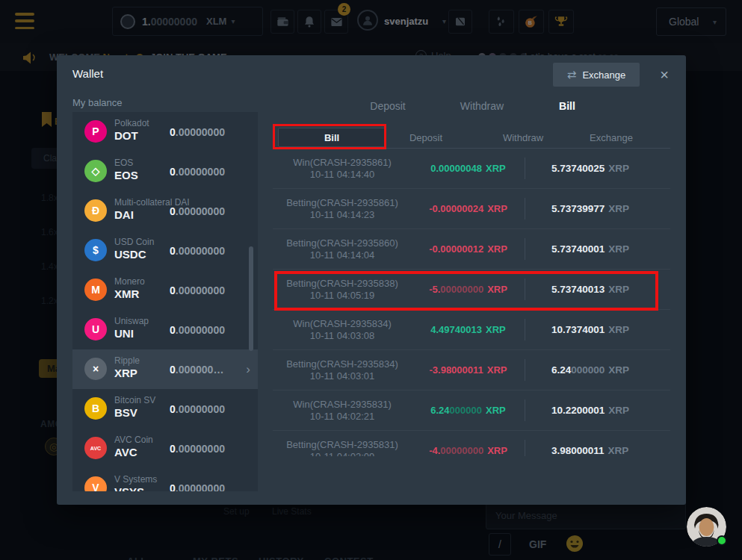  Describe the element at coordinates (567, 106) in the screenshot. I see `tab-bill: Bill` at that location.